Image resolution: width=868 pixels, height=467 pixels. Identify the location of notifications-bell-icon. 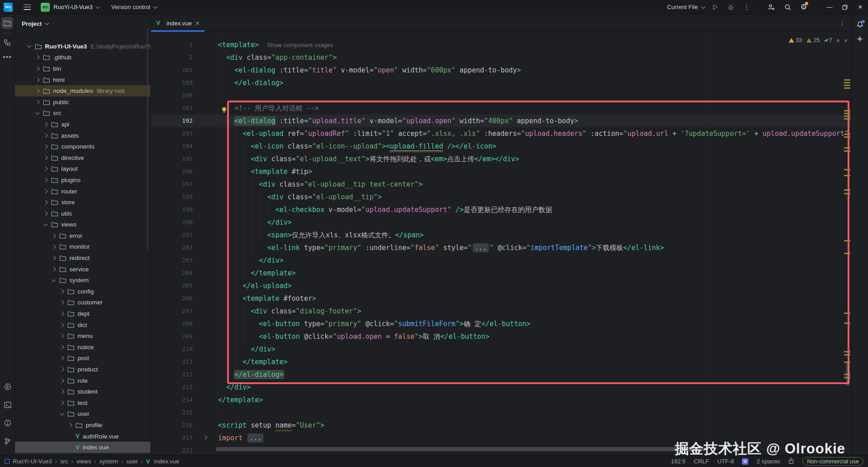
(860, 24).